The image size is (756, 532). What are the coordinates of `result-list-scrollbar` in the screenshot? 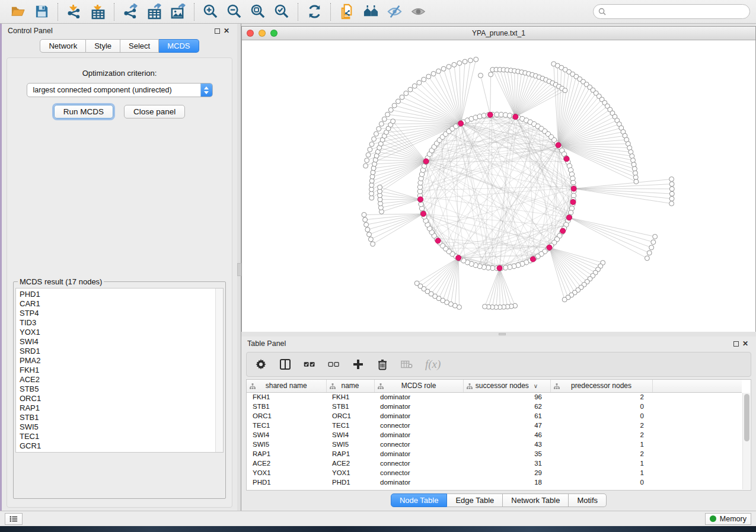 It's located at (219, 370).